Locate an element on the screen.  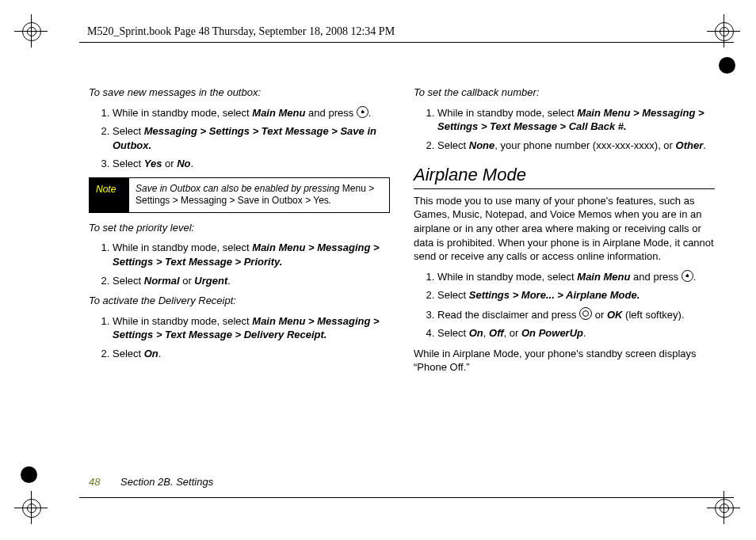
step-item: Read the disclaimer and press or OK (lef… is located at coordinates (576, 315).